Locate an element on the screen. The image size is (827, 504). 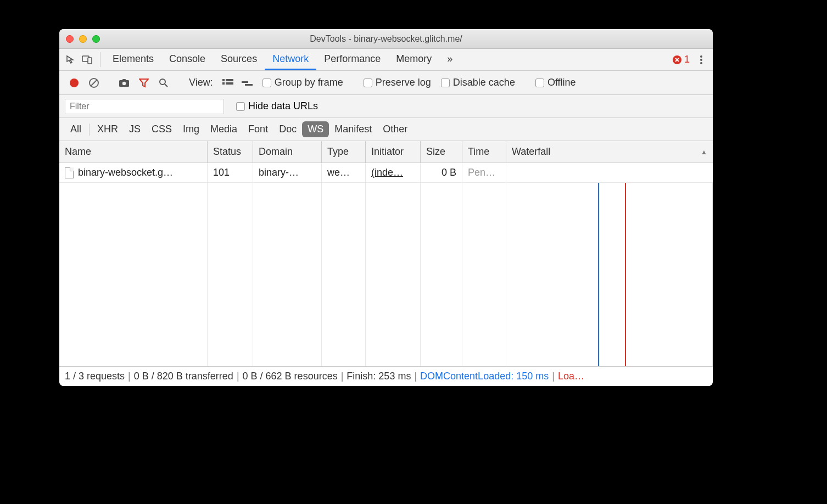
record-button is located at coordinates (74, 83).